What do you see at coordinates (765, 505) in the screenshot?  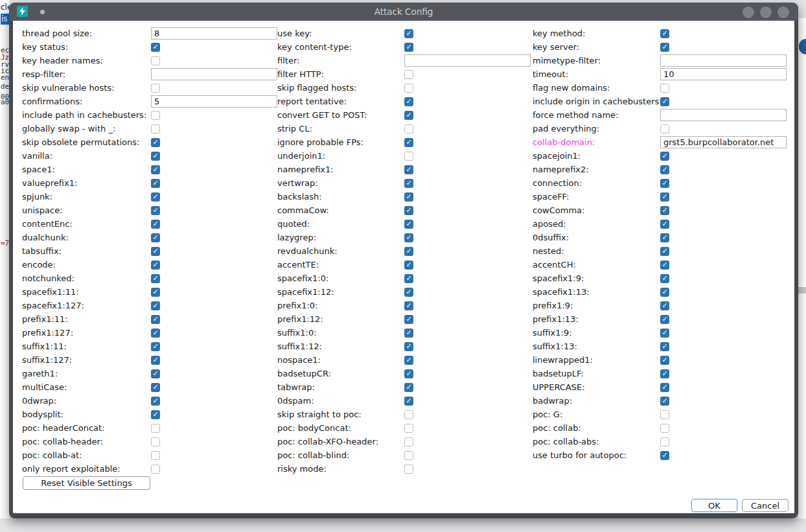 I see `cancel-button: Cancel` at bounding box center [765, 505].